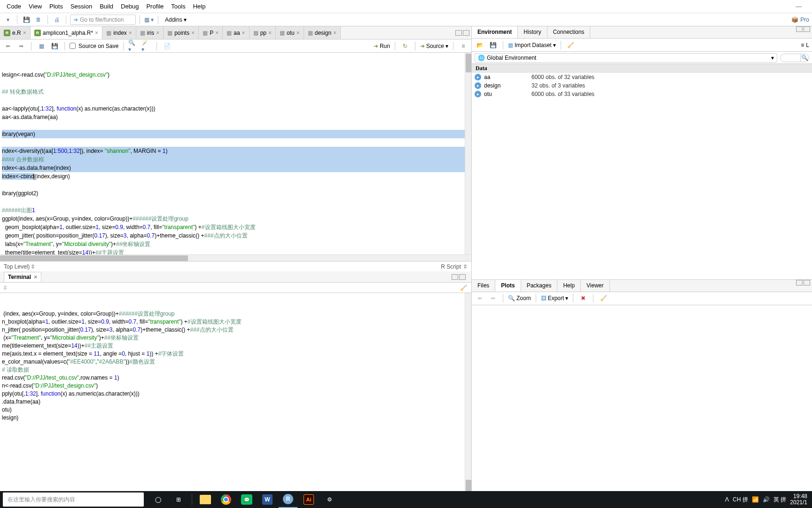 The image size is (812, 508). Describe the element at coordinates (133, 46) in the screenshot. I see `find-icon: 🔍 ▾` at that location.